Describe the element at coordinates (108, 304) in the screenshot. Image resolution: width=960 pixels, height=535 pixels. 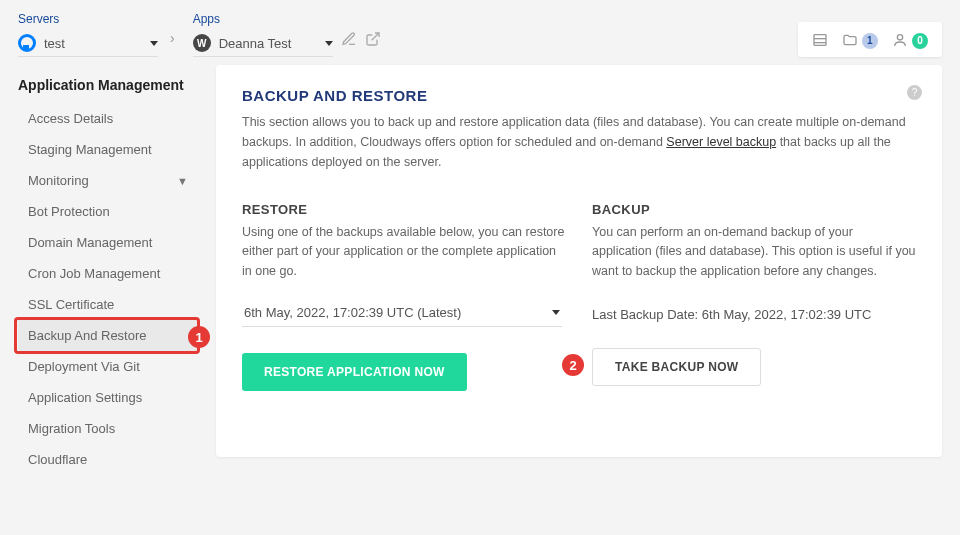
I see `sidebar-item-ssl-certificate: SSL Certificate` at that location.